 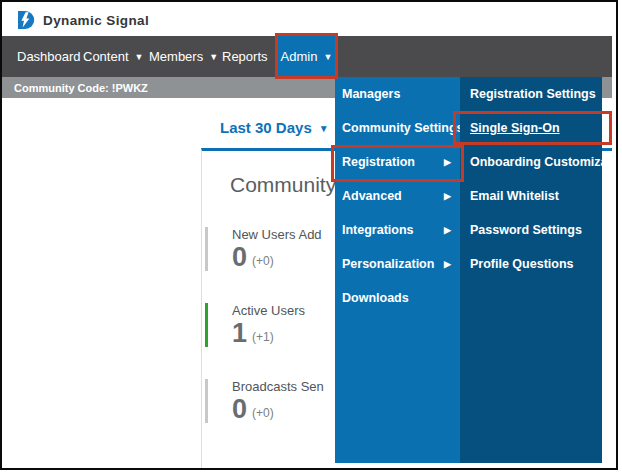 What do you see at coordinates (531, 230) in the screenshot?
I see `submenu-item-password-settings: Password Settings` at bounding box center [531, 230].